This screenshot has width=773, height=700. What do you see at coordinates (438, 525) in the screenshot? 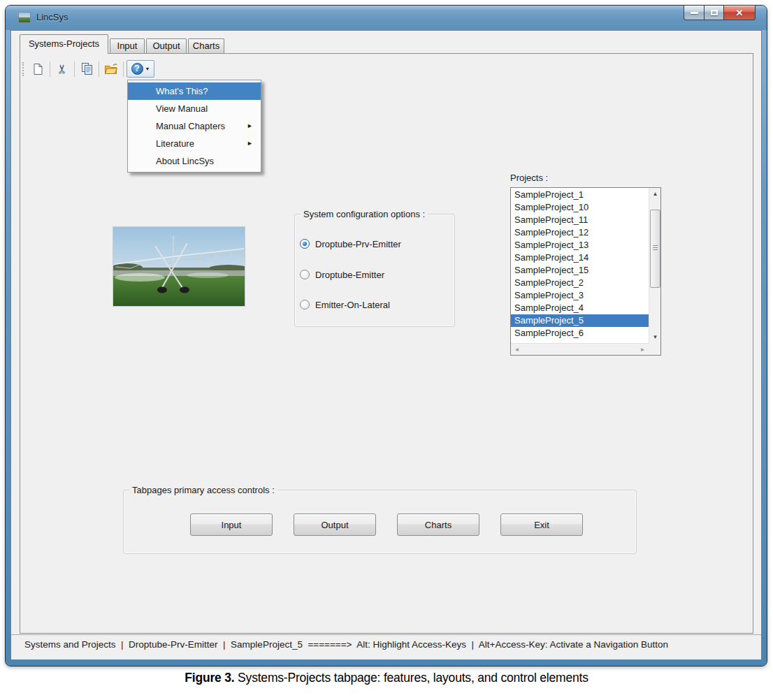
I see `charts-button: Charts` at bounding box center [438, 525].